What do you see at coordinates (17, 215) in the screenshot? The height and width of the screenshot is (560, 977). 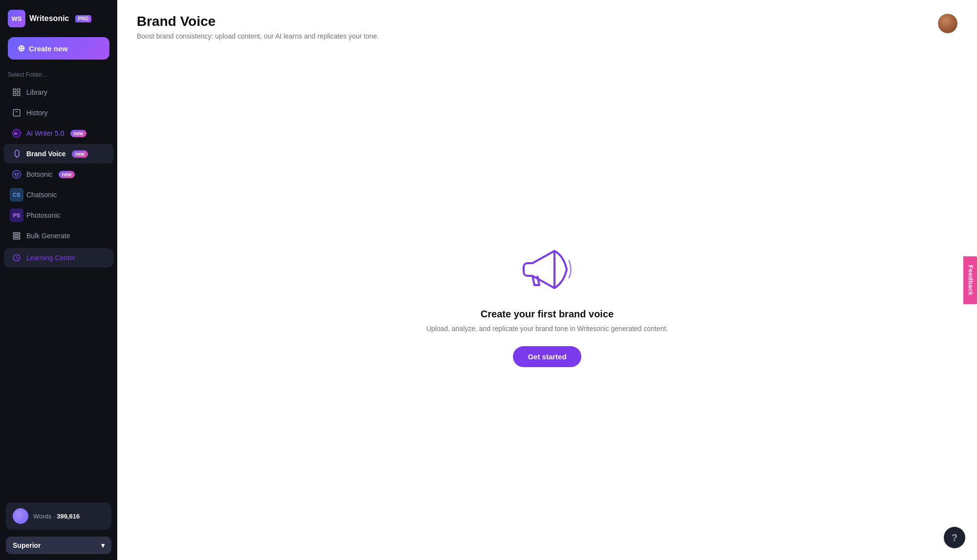 I see `photosonic-icon: PS` at bounding box center [17, 215].